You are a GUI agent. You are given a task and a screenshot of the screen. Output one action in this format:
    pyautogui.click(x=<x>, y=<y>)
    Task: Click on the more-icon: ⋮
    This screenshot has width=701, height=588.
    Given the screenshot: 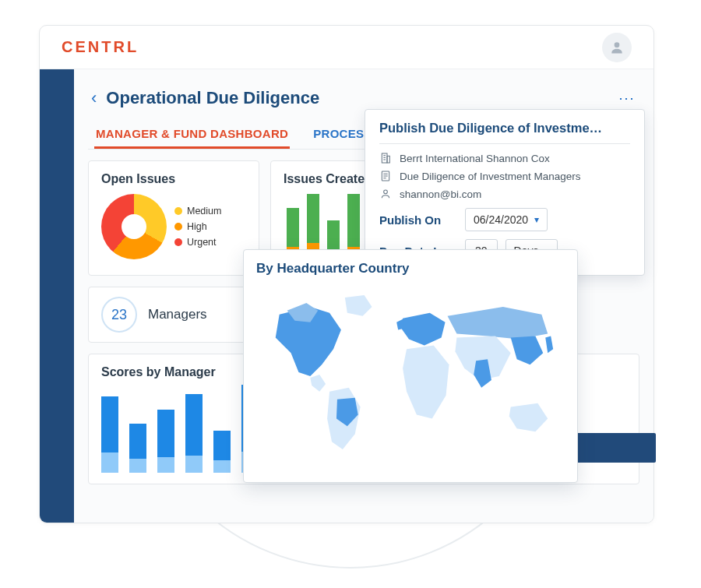 What is the action you would take?
    pyautogui.click(x=627, y=98)
    